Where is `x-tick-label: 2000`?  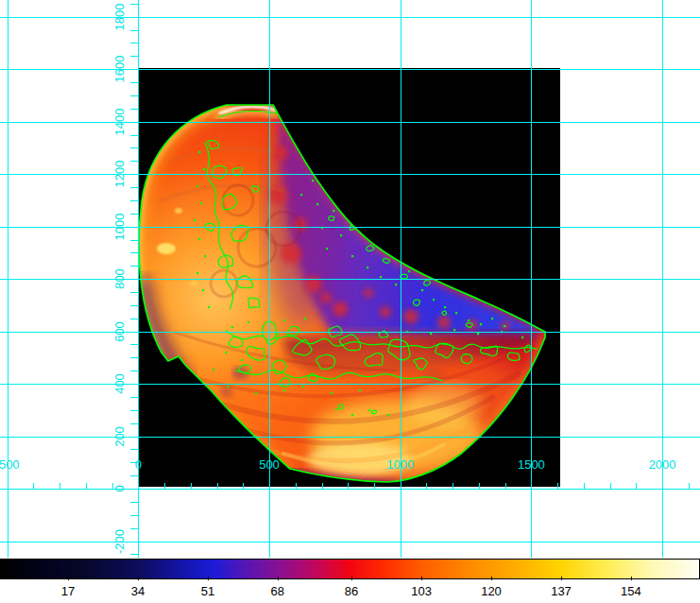 x-tick-label: 2000 is located at coordinates (663, 465).